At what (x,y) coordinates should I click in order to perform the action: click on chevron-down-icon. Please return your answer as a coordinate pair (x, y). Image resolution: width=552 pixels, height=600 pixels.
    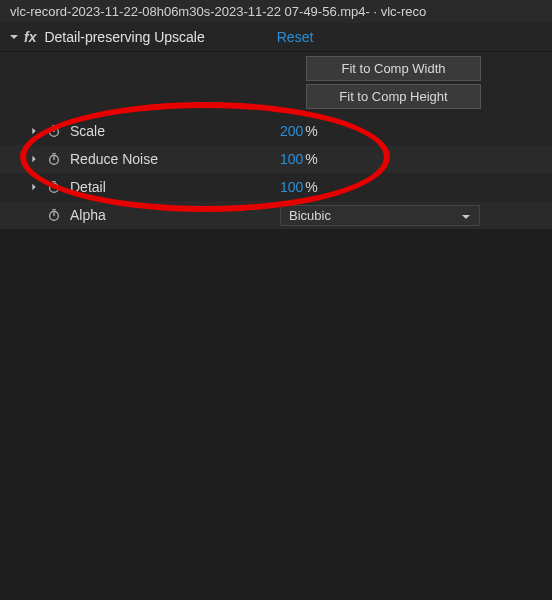
    Looking at the image, I should click on (466, 215).